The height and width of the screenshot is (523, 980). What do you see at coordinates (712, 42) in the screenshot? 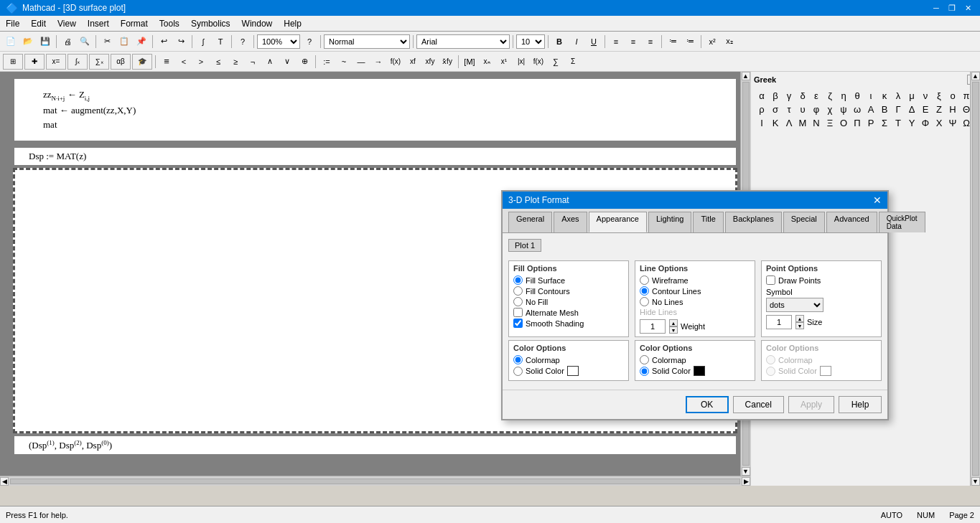
I see `super-button: x²` at bounding box center [712, 42].